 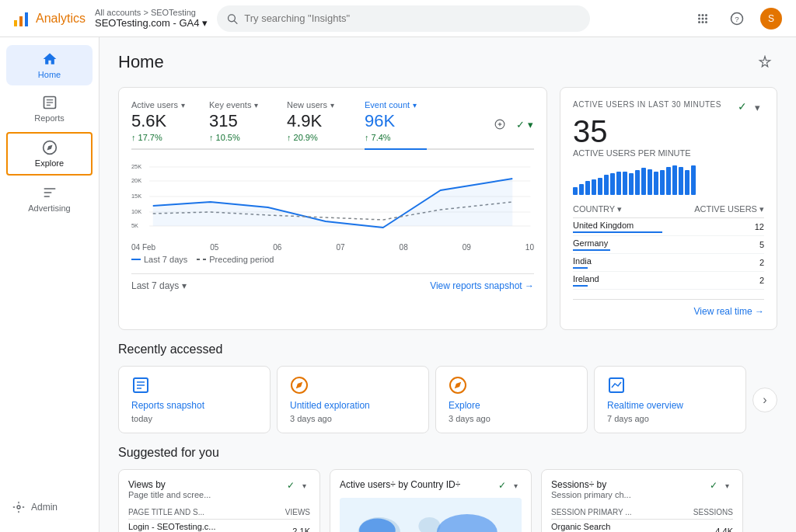 I want to click on legend-preceding: Preceding period, so click(x=235, y=259).